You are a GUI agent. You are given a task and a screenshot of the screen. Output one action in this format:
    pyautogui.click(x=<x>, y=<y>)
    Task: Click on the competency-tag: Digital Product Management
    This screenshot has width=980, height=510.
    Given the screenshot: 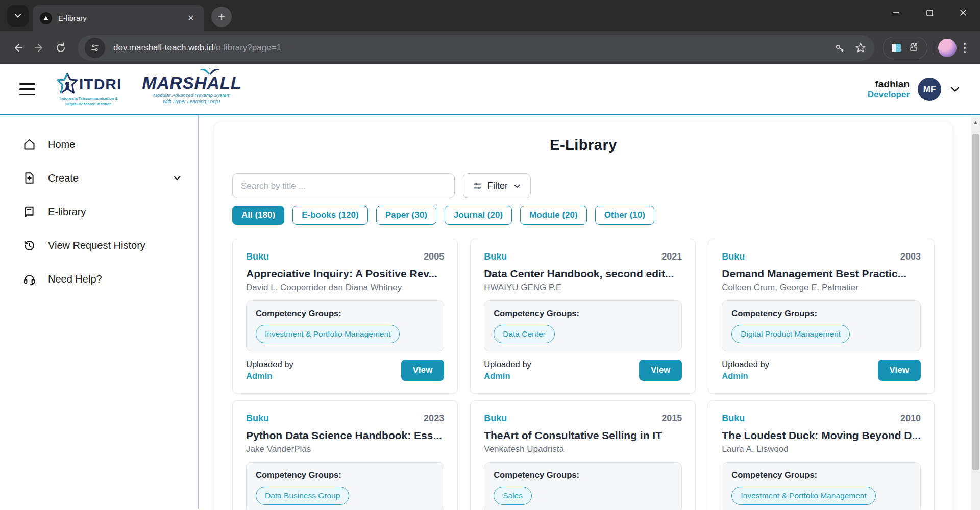 What is the action you would take?
    pyautogui.click(x=791, y=334)
    